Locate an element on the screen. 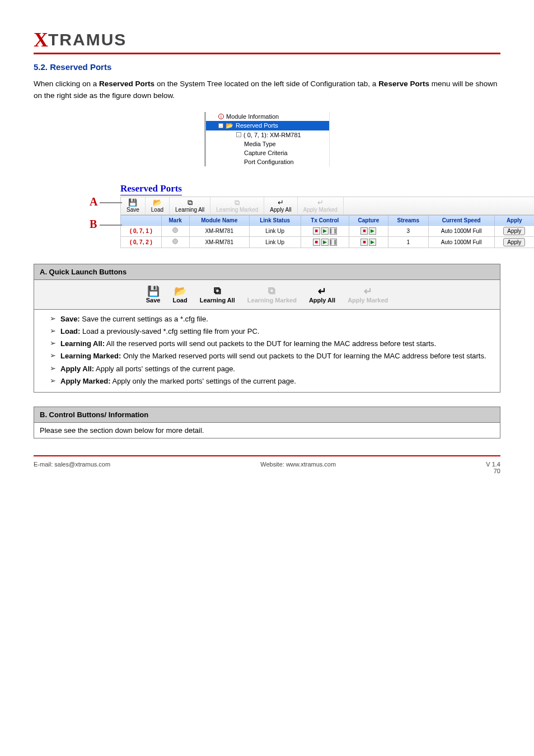 Image resolution: width=534 pixels, height=756 pixels. port-cell: ( 0, 7, 1 ) is located at coordinates (141, 231).